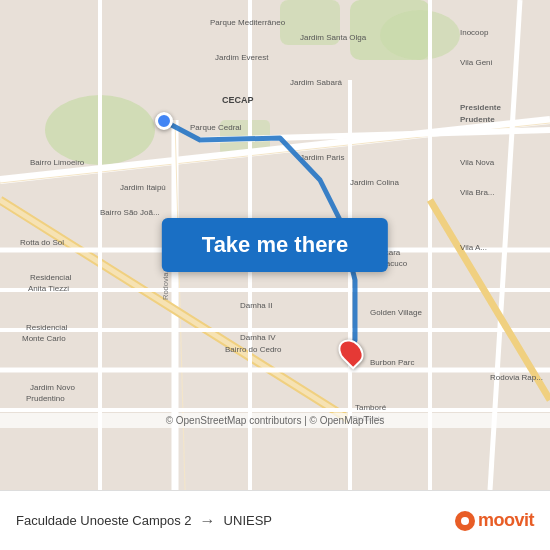  What do you see at coordinates (242, 58) in the screenshot?
I see `svg-text: Jardim Everest` at bounding box center [242, 58].